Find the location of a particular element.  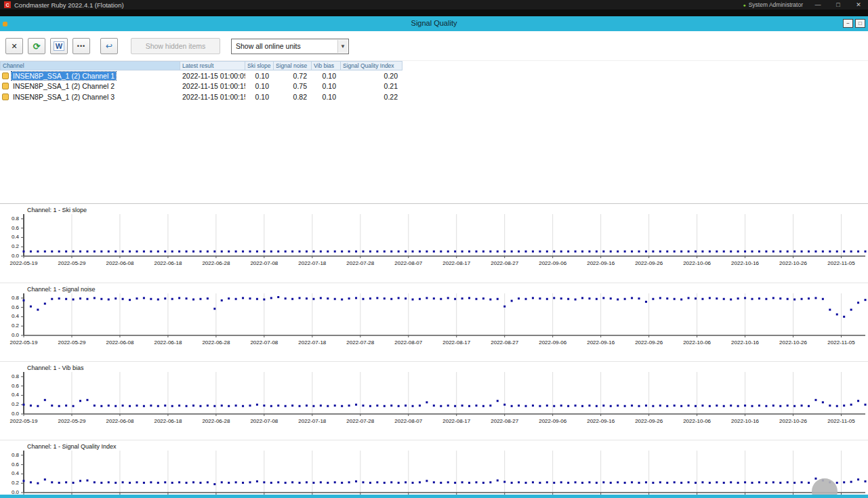

chart-panel-4: Channel: 1 - Signal Quality Index0.00.20… is located at coordinates (434, 469).